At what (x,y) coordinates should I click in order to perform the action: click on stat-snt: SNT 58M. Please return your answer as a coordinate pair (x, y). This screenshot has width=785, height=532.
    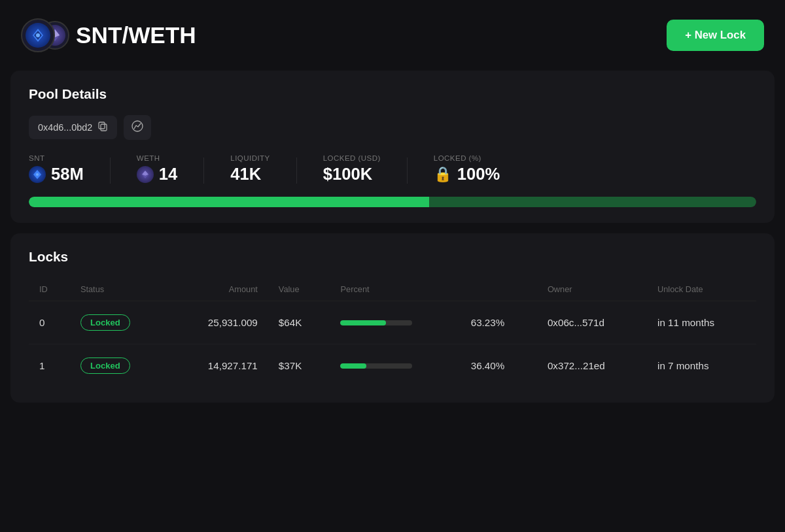
    Looking at the image, I should click on (56, 169).